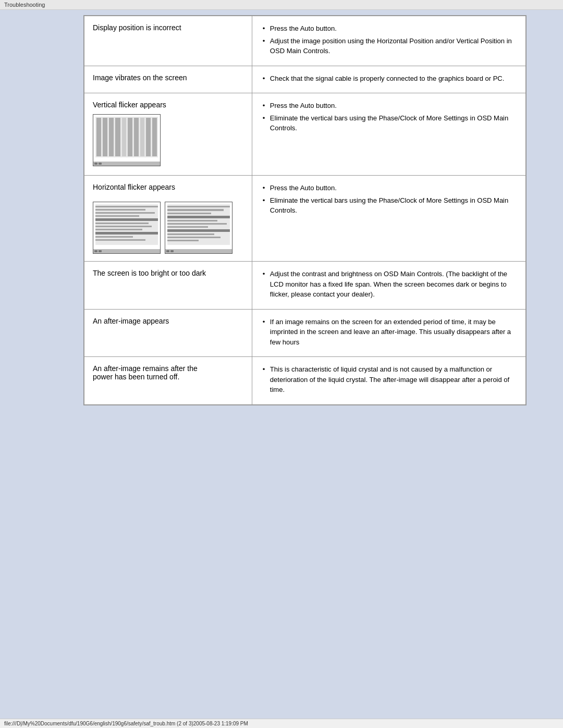 This screenshot has width=563, height=728. Describe the element at coordinates (389, 285) in the screenshot. I see `solution-list: Adjust the contrast and brightness on OS…` at that location.